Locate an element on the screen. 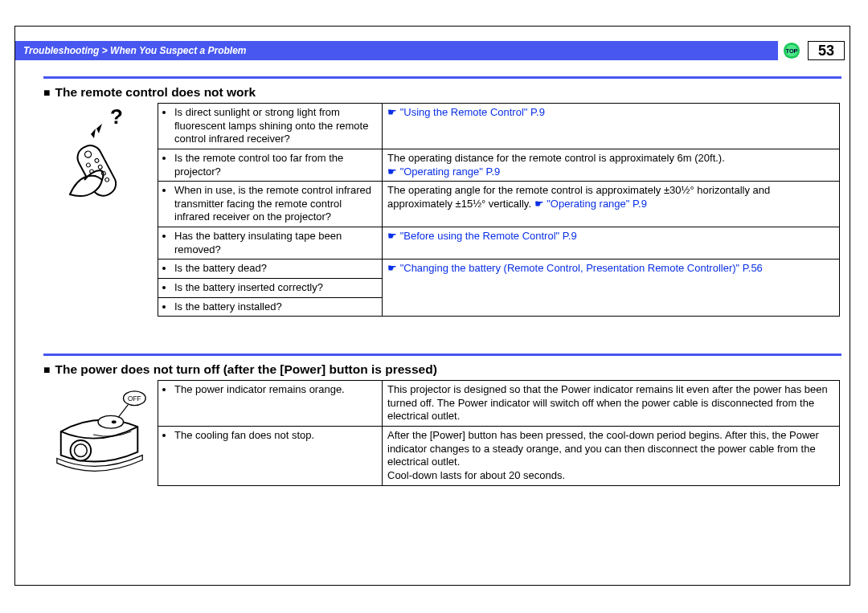 This screenshot has width=868, height=613. table-cell-question-group: Is the battery dead? Is the battery inse… is located at coordinates (270, 288).